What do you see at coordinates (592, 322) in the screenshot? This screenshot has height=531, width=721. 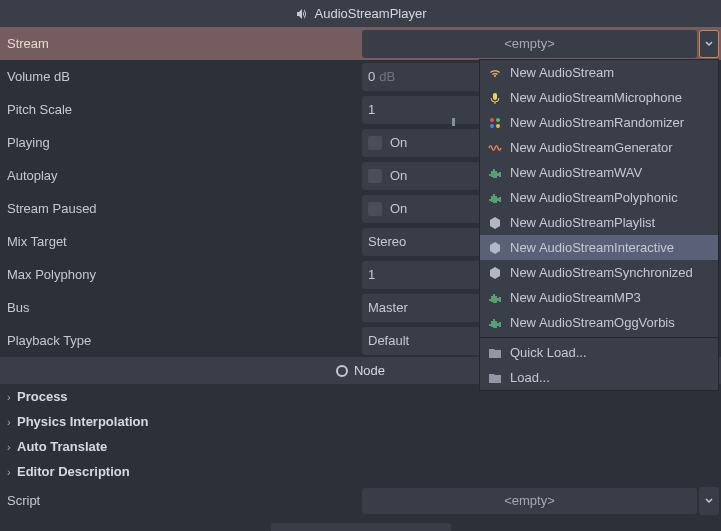 I see `dropdown-item-label: New AudioStreamOggVorbis` at bounding box center [592, 322].